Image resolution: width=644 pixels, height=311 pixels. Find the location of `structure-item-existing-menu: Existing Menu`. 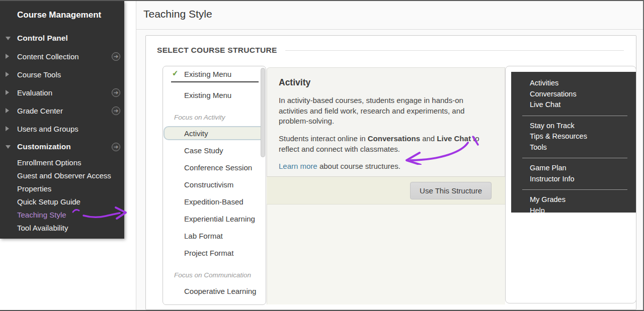

structure-item-existing-menu: Existing Menu is located at coordinates (214, 95).